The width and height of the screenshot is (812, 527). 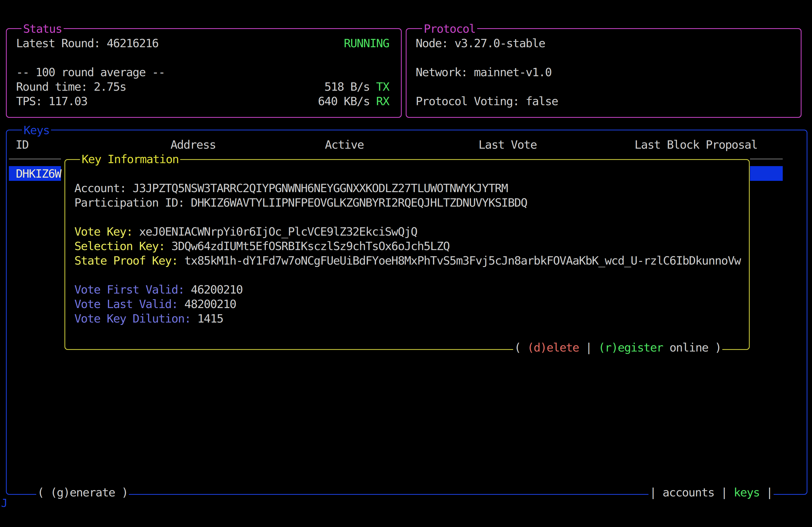 I want to click on participation-line: Participation ID: DHKIZ6WAVTYLIIPNFPEOVG…, so click(x=301, y=202).